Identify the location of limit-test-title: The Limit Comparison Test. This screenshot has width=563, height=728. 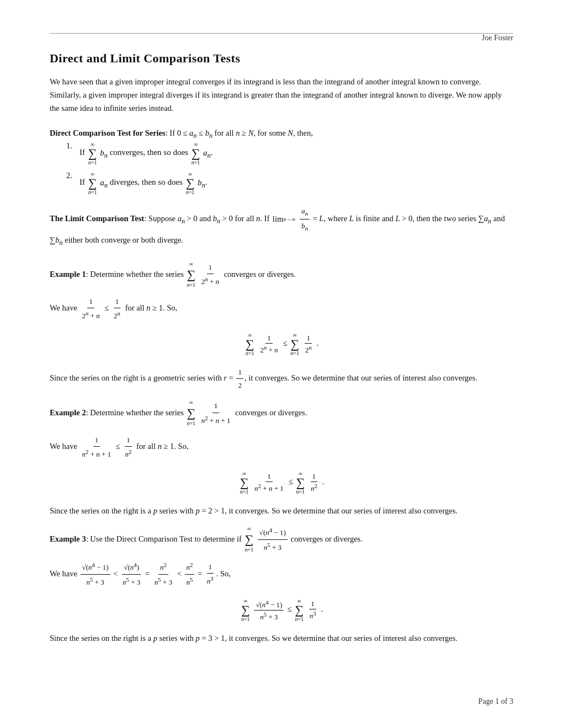
(97, 218).